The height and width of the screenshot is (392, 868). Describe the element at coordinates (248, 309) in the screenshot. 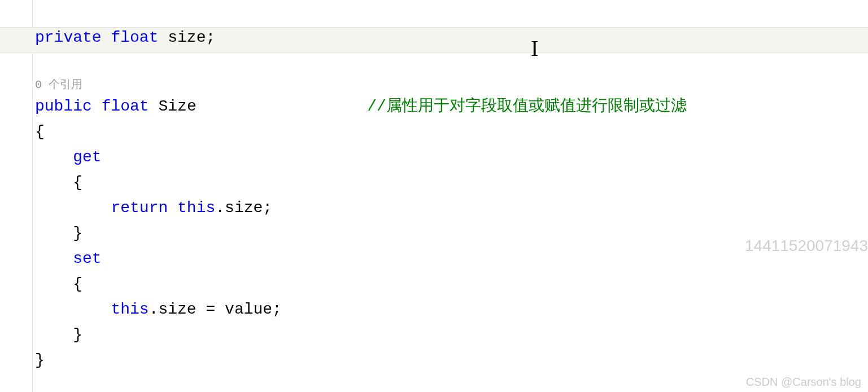

I see `identifier-value: value` at that location.